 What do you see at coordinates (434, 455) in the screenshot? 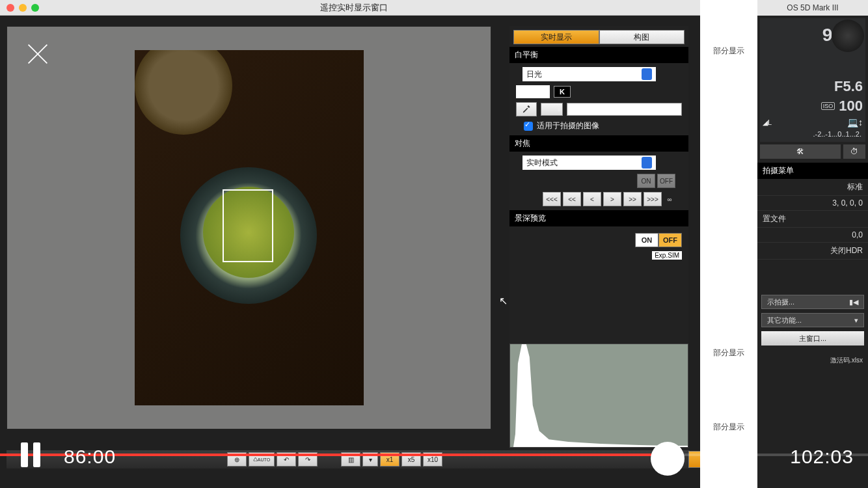
I see `video-progress-track` at bounding box center [434, 455].